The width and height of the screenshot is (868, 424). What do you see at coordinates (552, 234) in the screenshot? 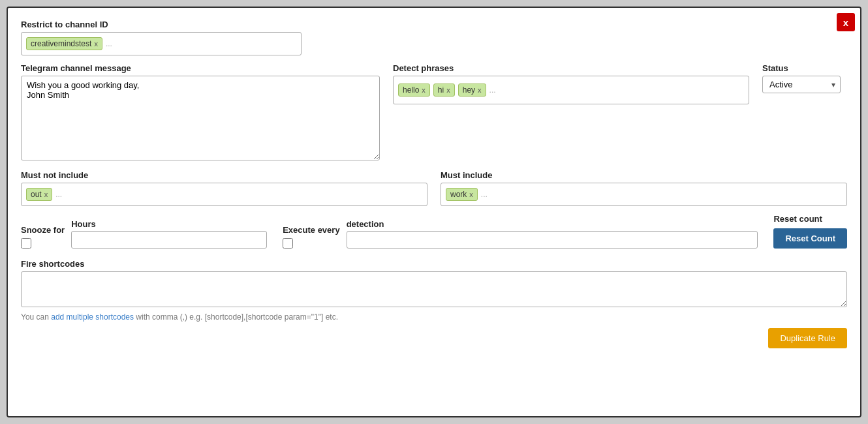
I see `detection-section: detection` at bounding box center [552, 234].